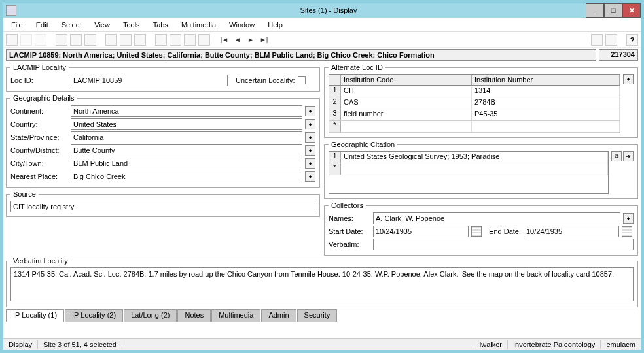  What do you see at coordinates (310, 124) in the screenshot?
I see `country-picker-icon: ♦` at bounding box center [310, 124].